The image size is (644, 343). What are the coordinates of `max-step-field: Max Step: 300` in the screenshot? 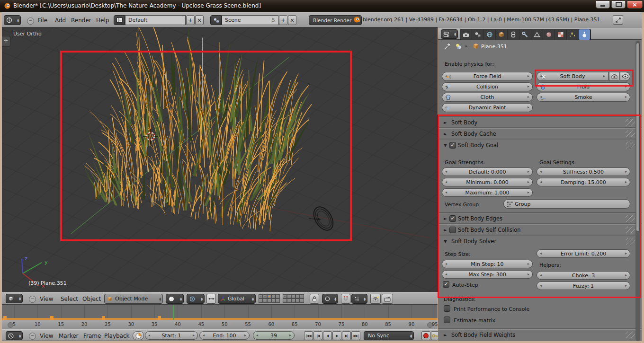 It's located at (487, 274).